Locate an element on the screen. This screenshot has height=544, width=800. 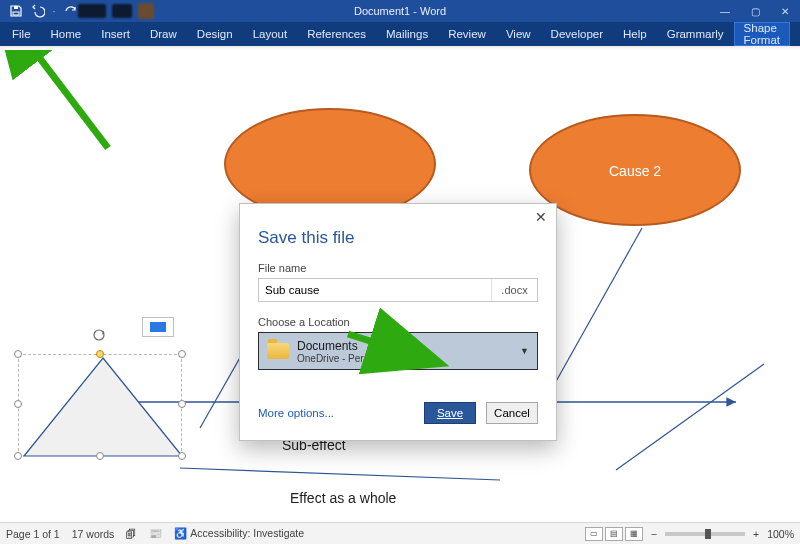
resize-handle-nw is located at coordinates (18, 354).